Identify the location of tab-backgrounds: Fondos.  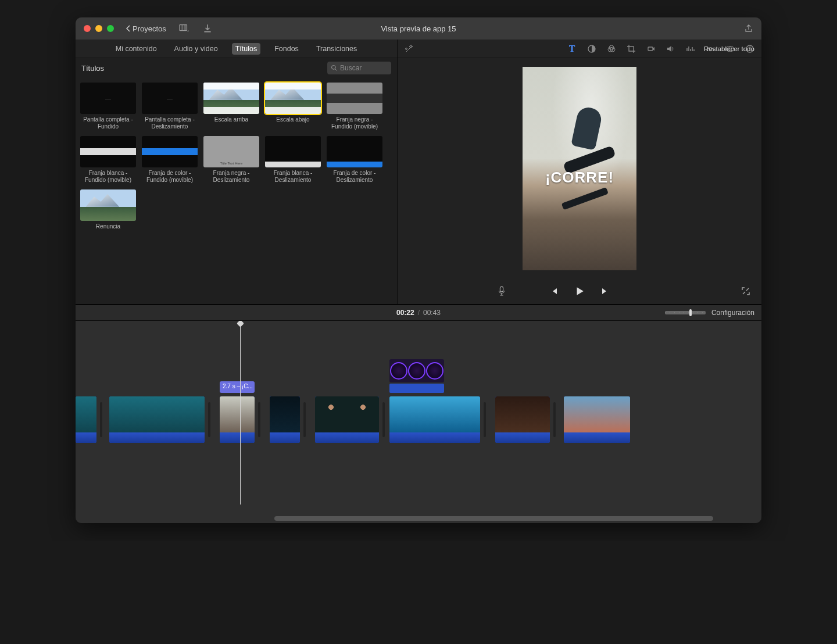
(287, 49).